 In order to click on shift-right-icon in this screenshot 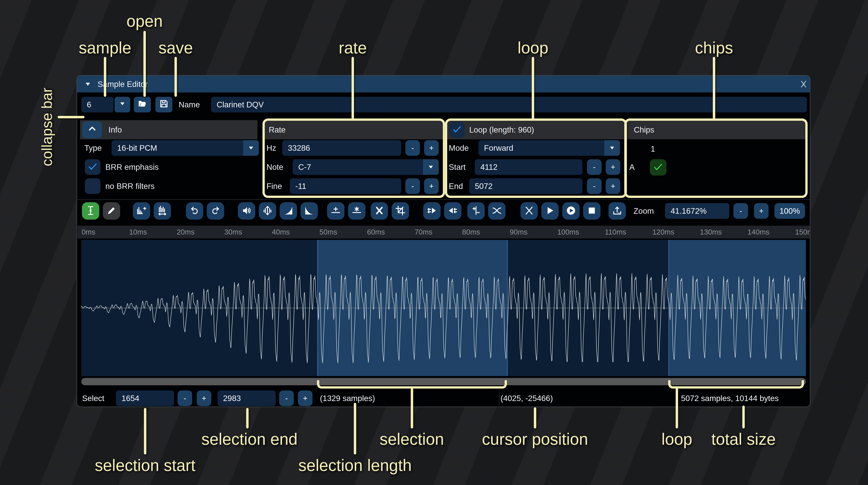, I will do `click(453, 211)`.